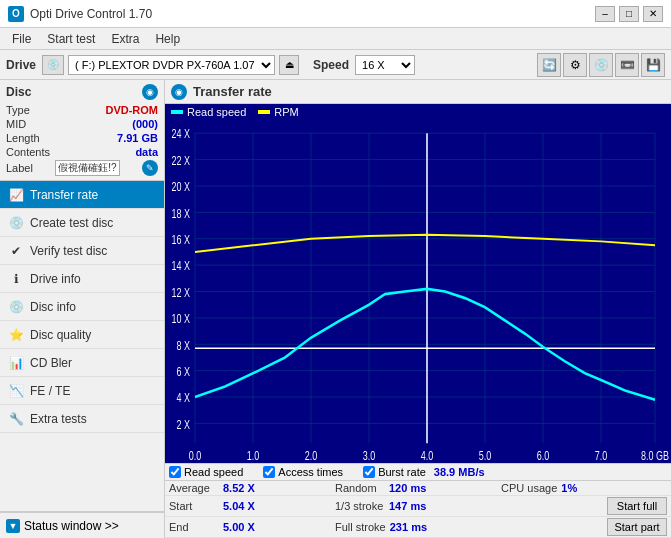 The image size is (671, 538). I want to click on fe-te-icon: 📉, so click(16, 391).